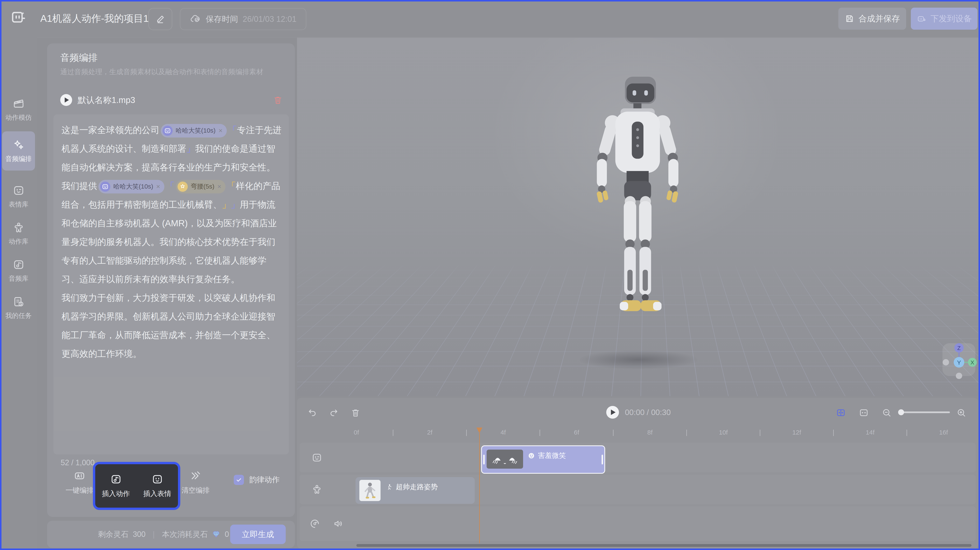 The image size is (980, 550). Describe the element at coordinates (171, 284) in the screenshot. I see `script-editor: 这是一家全球领先的公司哈哈大笑(10s)×「专注于先进机器人系统的设计、制造和部…` at that location.